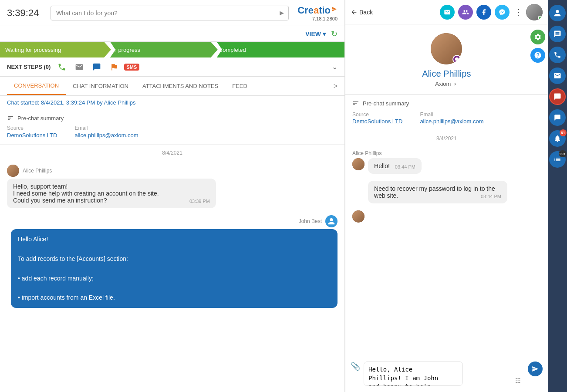 The width and height of the screenshot is (567, 392). I want to click on customer-avatar, so click(13, 171).